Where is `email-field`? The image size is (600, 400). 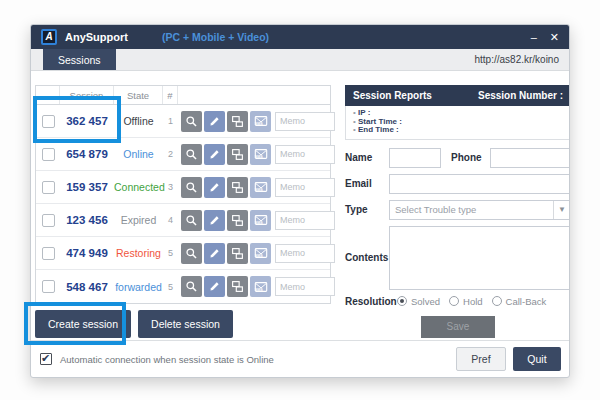
email-field is located at coordinates (479, 184).